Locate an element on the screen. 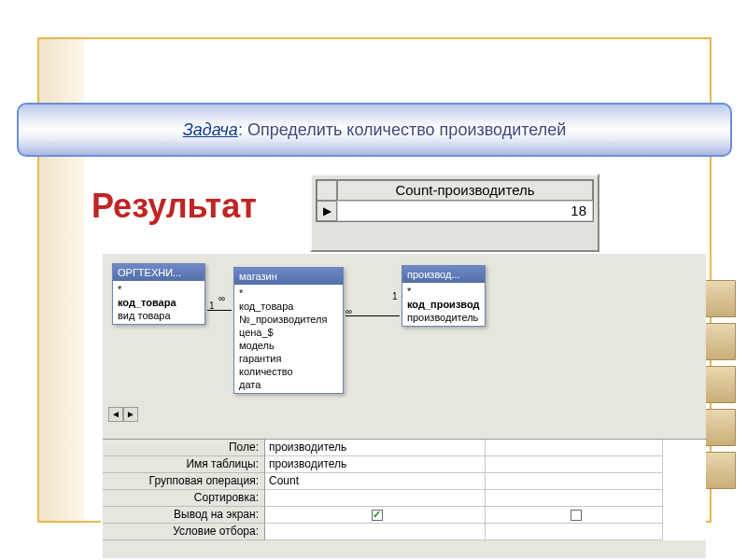 Image resolution: width=747 pixels, height=560 pixels. horizontal-scroll: ◄ ► is located at coordinates (125, 414).